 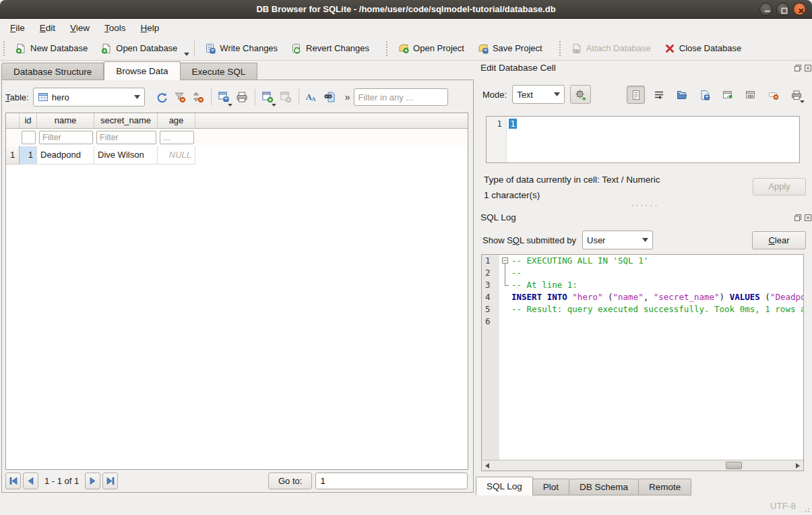 I want to click on word-wrap-button, so click(x=659, y=94).